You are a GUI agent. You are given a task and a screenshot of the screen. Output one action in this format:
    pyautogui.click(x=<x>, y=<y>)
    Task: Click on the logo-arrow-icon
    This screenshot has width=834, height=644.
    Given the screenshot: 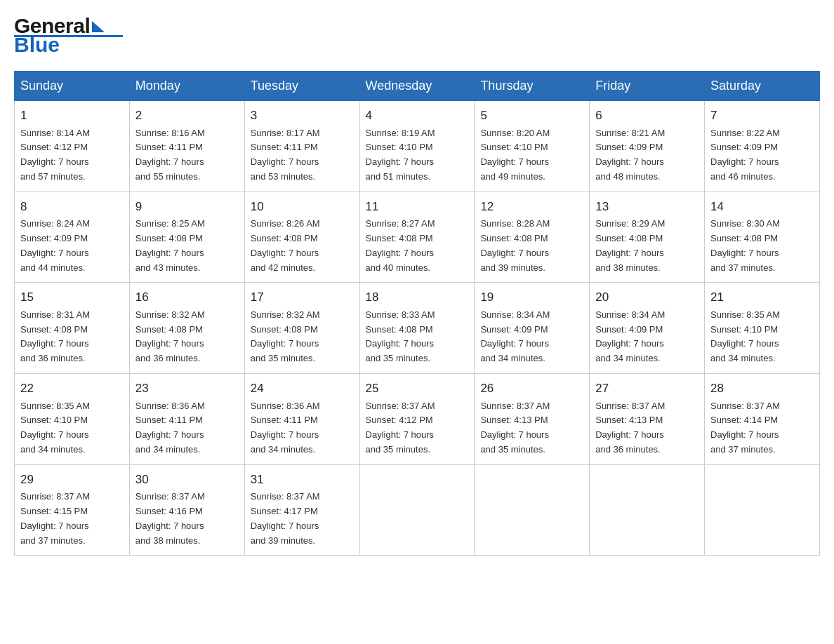 What is the action you would take?
    pyautogui.click(x=98, y=27)
    